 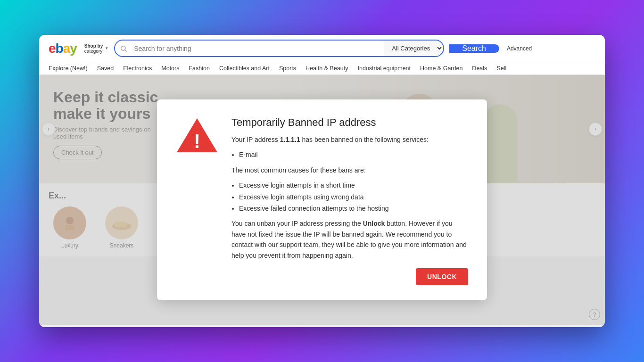 I want to click on nav-item-saved: Saved, so click(x=106, y=68).